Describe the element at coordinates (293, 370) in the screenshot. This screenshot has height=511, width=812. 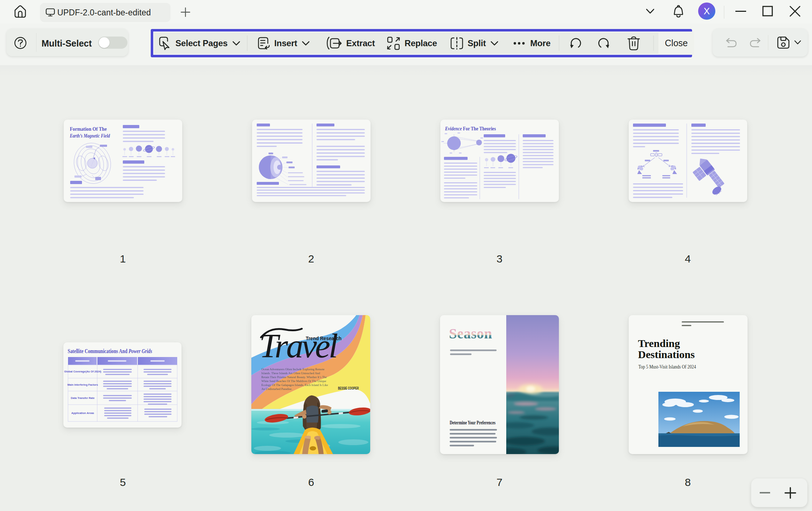
I see `svg-text:Ocean Adventurers Often Includ: Ocean Adventurers Often Include Explorin…` at that location.